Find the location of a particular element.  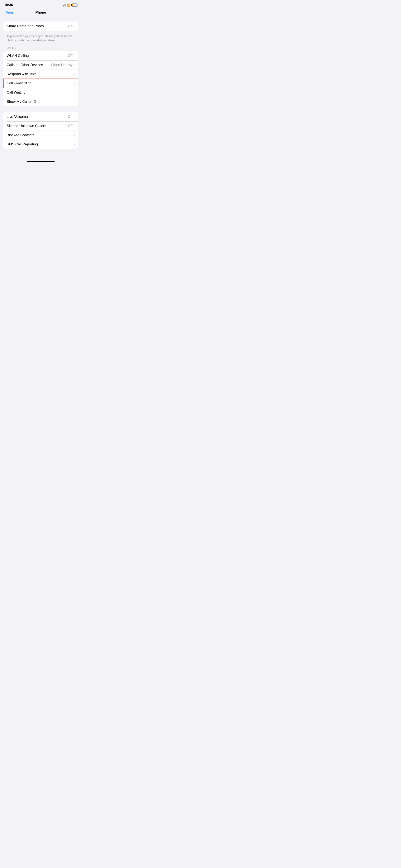

silence-unknown-chevron-icon: › is located at coordinates (74, 126).